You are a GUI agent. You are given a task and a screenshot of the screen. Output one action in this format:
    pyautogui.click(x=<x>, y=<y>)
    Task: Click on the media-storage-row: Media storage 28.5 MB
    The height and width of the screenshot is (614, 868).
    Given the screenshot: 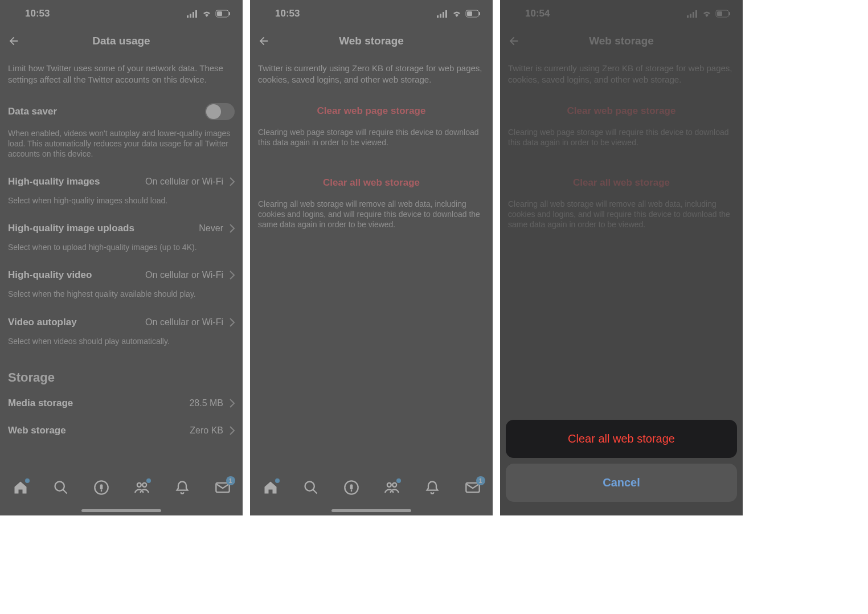 What is the action you would take?
    pyautogui.click(x=121, y=403)
    